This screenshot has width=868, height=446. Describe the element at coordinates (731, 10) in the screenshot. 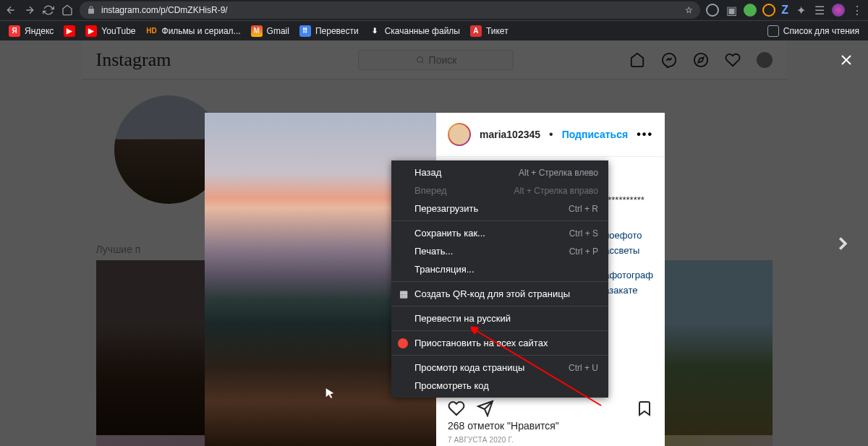

I see `ext-icon-2: ▣` at that location.